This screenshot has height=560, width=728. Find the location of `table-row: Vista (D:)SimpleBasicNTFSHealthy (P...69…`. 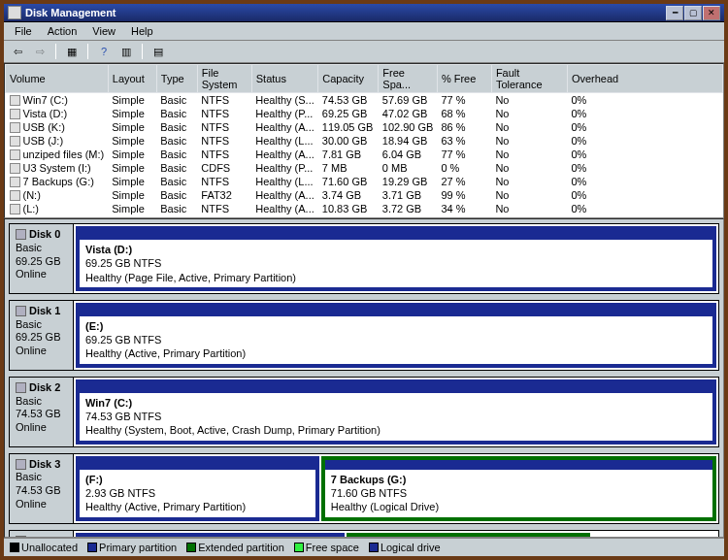

table-row: Vista (D:)SimpleBasicNTFSHealthy (P...69… is located at coordinates (365, 114).